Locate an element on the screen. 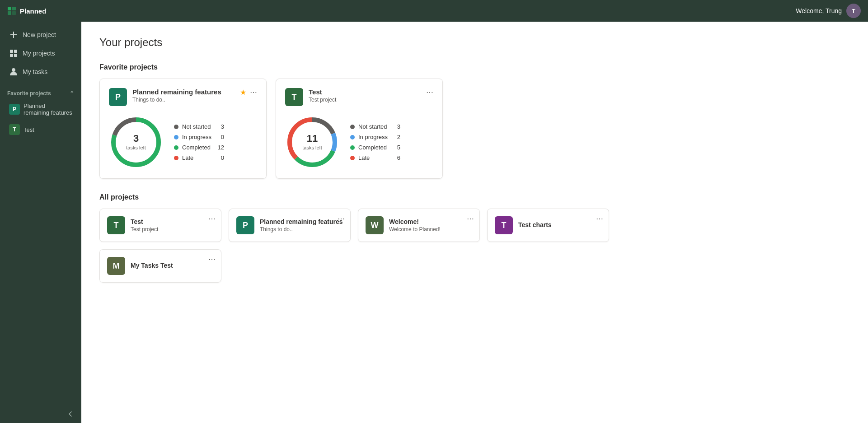  fav-card-planned: P Planned remaining features Things to d… is located at coordinates (183, 129).